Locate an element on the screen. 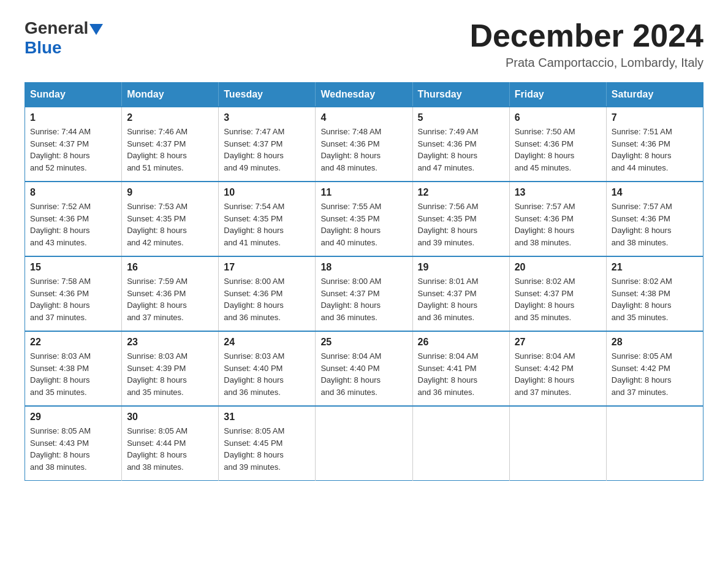 This screenshot has width=728, height=563. day-number: 24 is located at coordinates (267, 342).